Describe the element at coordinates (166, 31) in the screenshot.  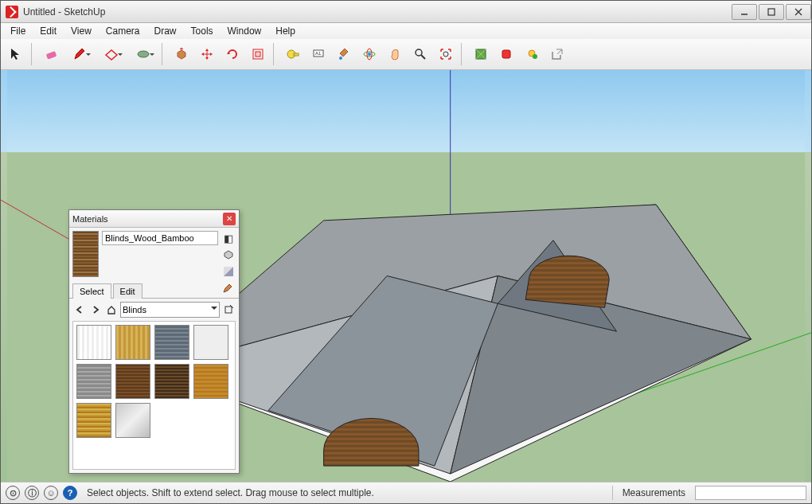
I see `menu-draw: Draw` at that location.